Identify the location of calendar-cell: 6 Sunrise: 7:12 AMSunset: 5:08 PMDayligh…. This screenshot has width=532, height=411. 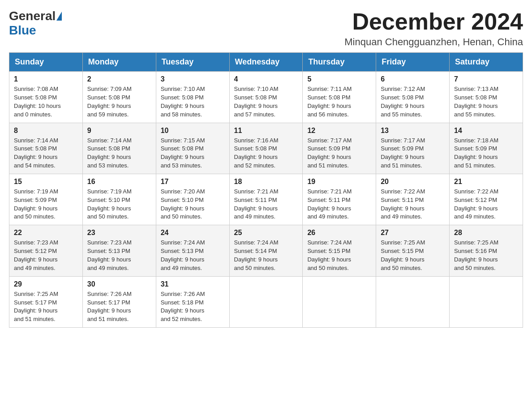
(413, 97).